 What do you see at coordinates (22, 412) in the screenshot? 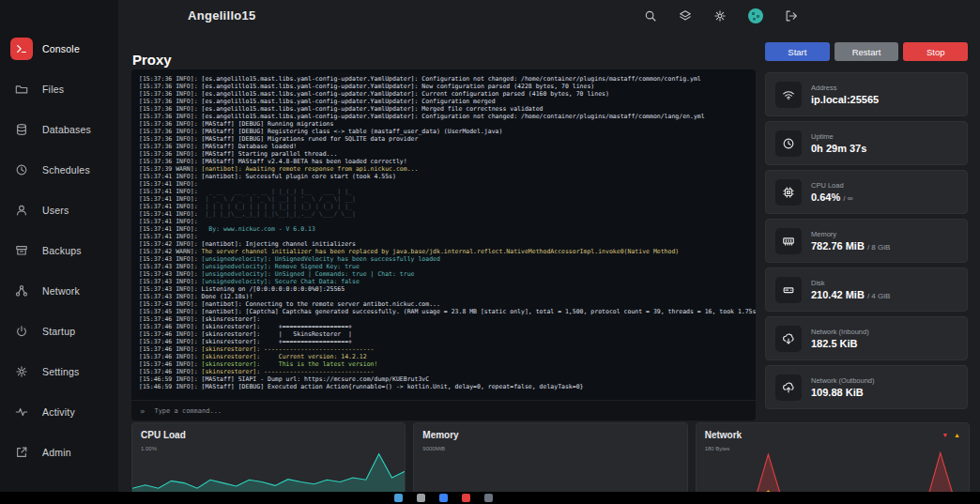
I see `activity-icon` at bounding box center [22, 412].